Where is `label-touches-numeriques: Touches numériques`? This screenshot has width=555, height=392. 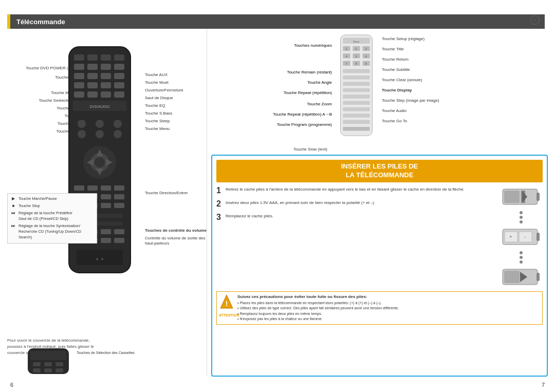 label-touches-numeriques: Touches numériques is located at coordinates (313, 45).